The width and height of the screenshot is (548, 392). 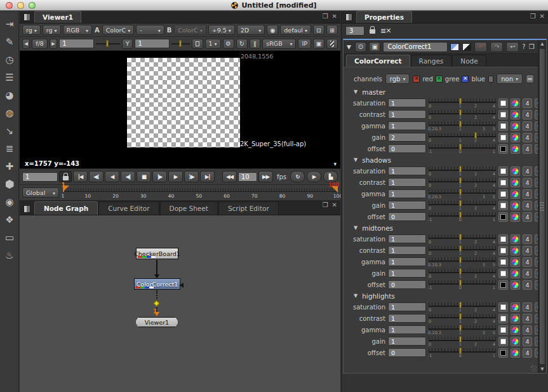 I want to click on keyer-node-icon: ↘, so click(x=10, y=131).